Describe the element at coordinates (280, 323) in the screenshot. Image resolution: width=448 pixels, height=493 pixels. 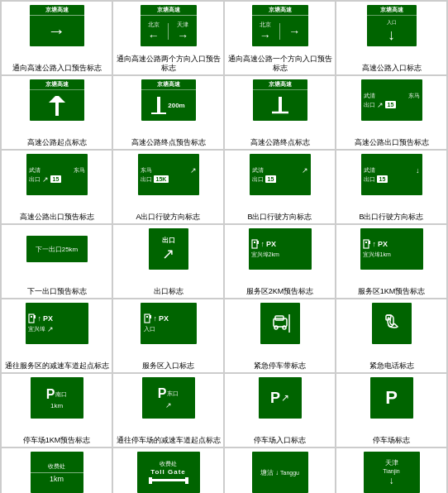
I see `sign-emergency-stop` at that location.